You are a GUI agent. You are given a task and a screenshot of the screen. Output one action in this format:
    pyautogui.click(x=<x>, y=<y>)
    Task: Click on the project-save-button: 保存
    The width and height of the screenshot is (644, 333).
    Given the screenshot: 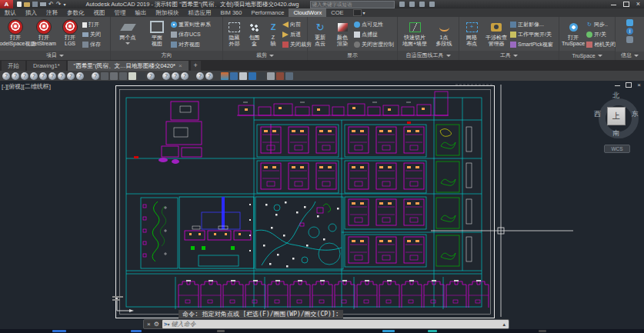 What is the action you would take?
    pyautogui.click(x=92, y=45)
    